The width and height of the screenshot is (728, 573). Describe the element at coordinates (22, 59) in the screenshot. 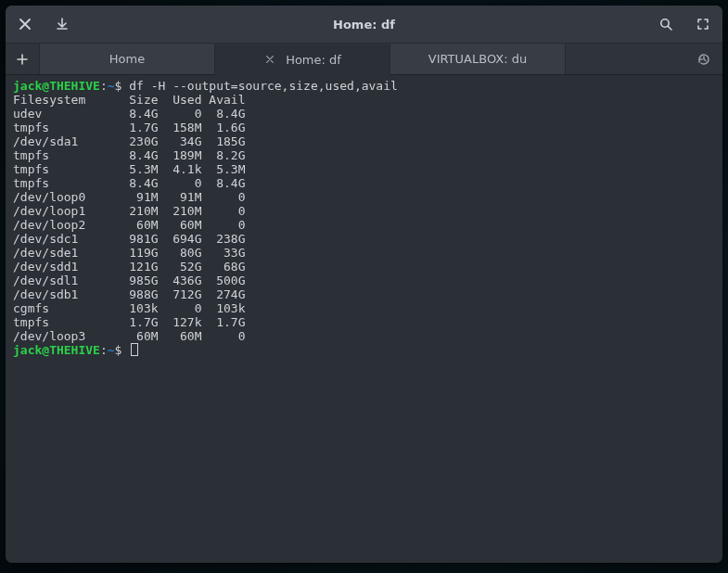

I see `new-tab-button` at that location.